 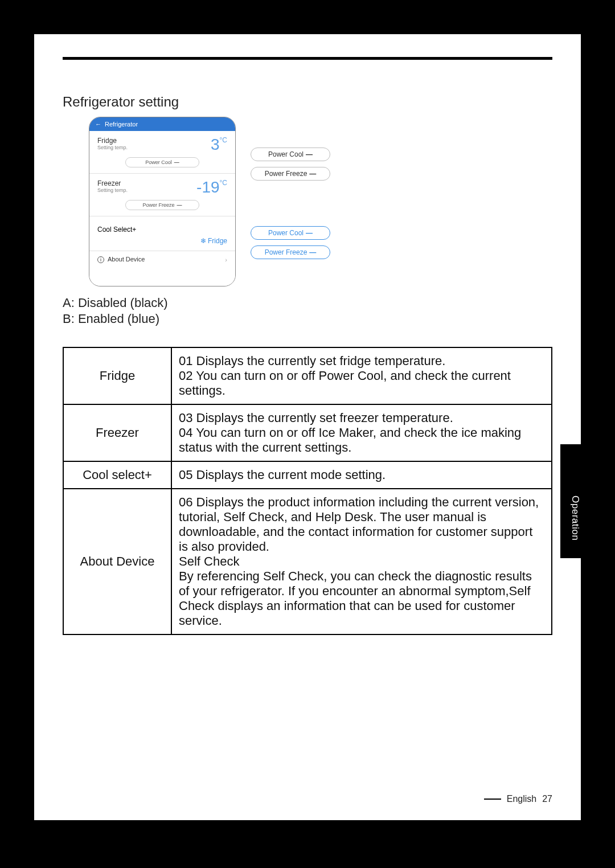 I want to click on footer-rule, so click(x=493, y=799).